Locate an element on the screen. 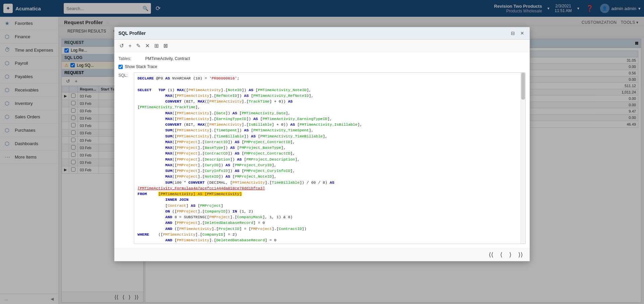 The width and height of the screenshot is (644, 304). scrollbar-thumb is located at coordinates (523, 86).